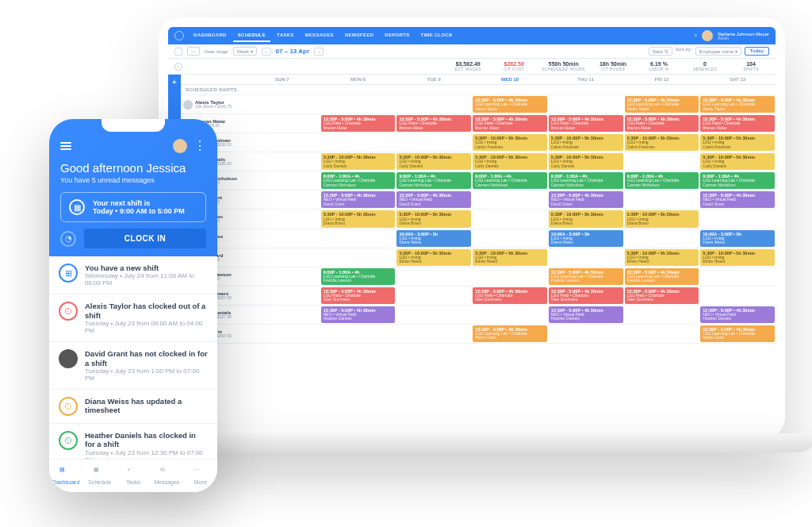 The image size is (812, 527). Describe the element at coordinates (200, 146) in the screenshot. I see `more-icon: ⋮` at that location.